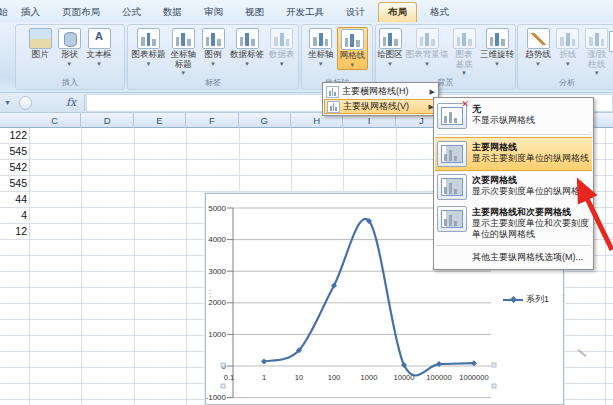  I want to click on cell-value: 4, so click(14, 216).